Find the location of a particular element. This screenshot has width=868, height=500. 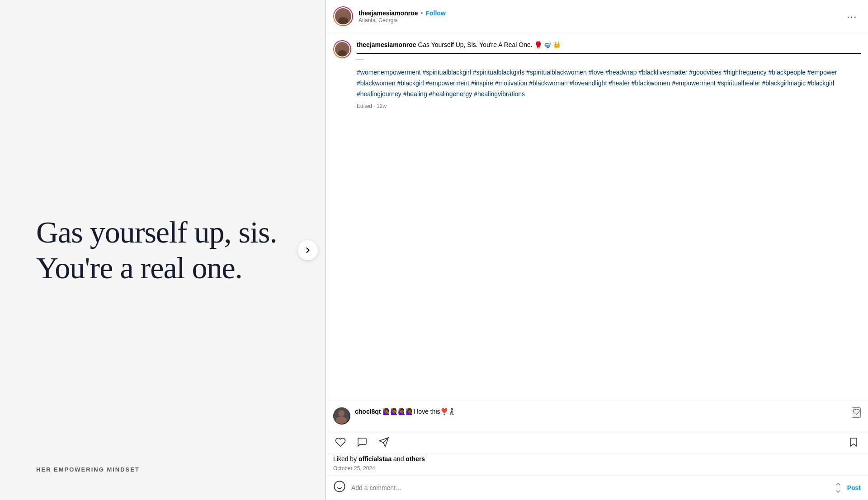

commenter-avatar is located at coordinates (342, 416).